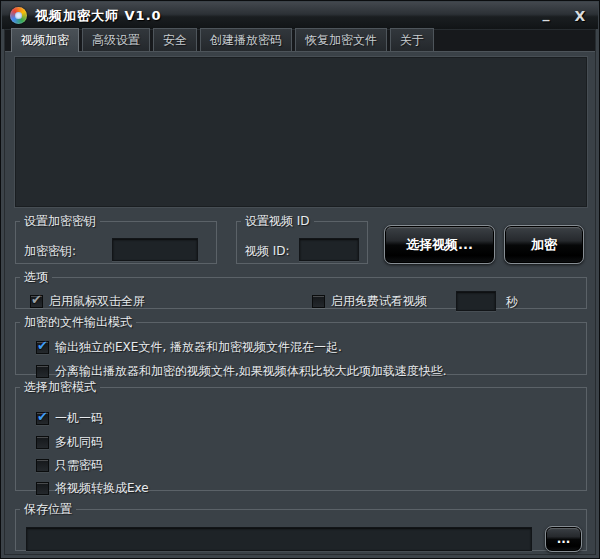 The image size is (600, 559). Describe the element at coordinates (88, 302) in the screenshot. I see `fullscreen-checkbox-row: 启用鼠标双击全屏` at that location.